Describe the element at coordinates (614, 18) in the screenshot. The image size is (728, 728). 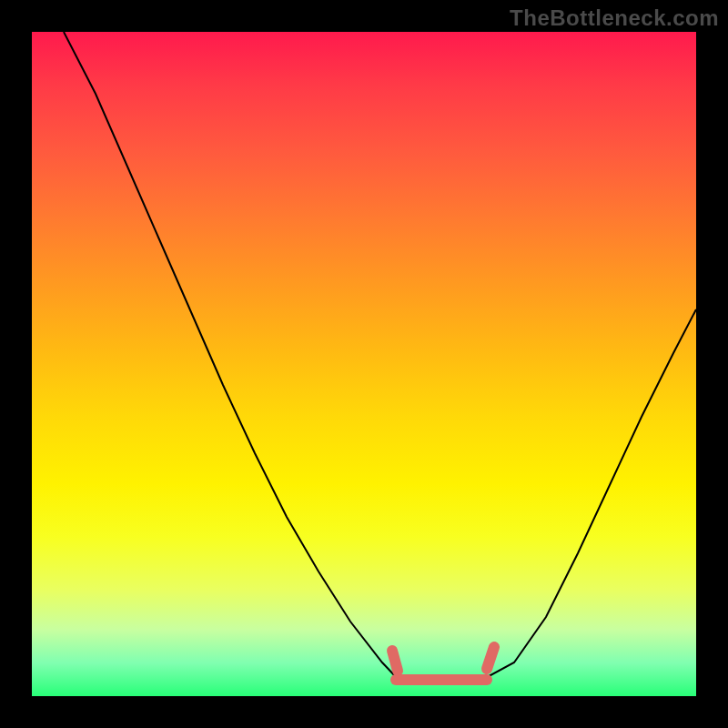
I see `watermark-text: TheBottleneck.com` at that location.